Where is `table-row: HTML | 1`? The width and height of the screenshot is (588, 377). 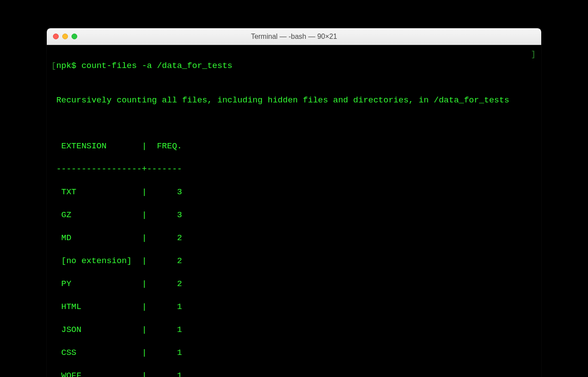 table-row: HTML | 1 is located at coordinates (294, 307).